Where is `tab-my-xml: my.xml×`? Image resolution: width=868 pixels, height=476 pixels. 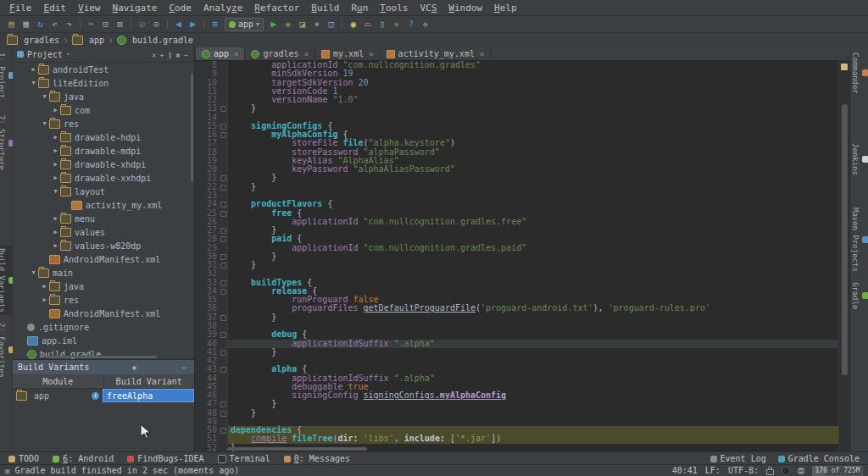 tab-my-xml: my.xml× is located at coordinates (348, 54).